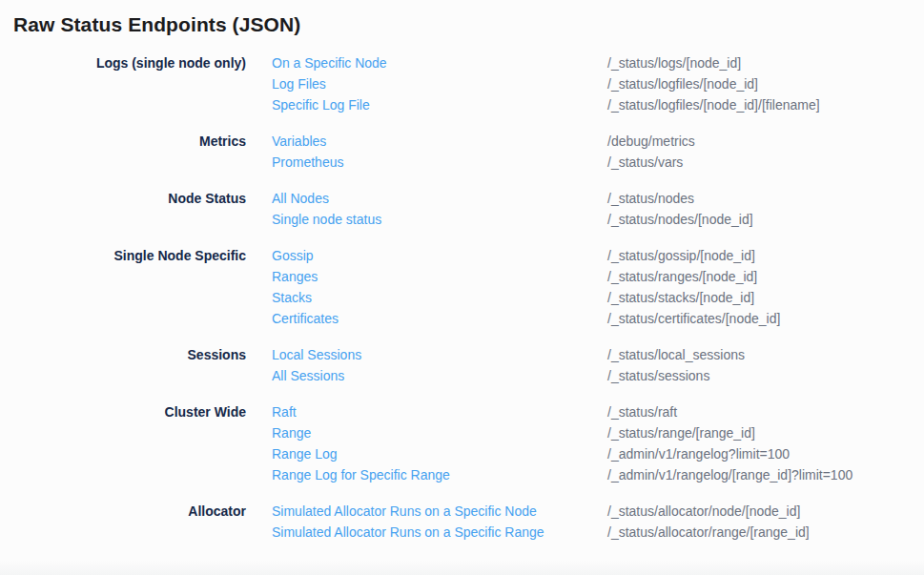 Image resolution: width=924 pixels, height=575 pixels. What do you see at coordinates (598, 376) in the screenshot?
I see `endpoint-row: All Sessions /_status/sessions` at bounding box center [598, 376].